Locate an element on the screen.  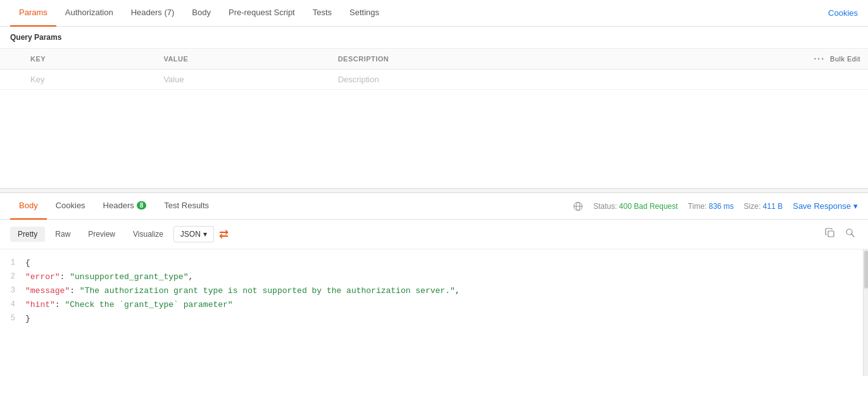
status-value: 400 Bad Request is located at coordinates (648, 206).